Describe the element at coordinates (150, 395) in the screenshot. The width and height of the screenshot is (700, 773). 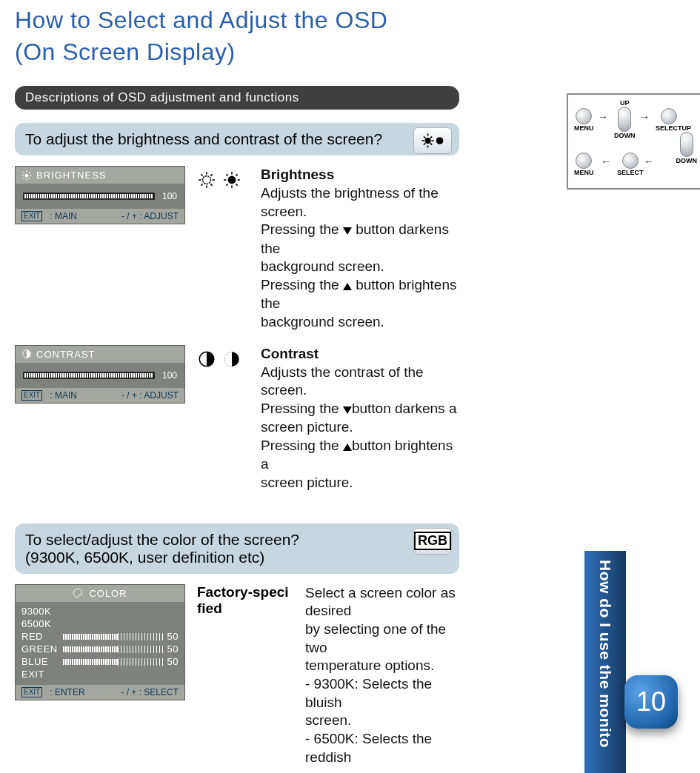
I see `contrast-osd-footer-right: - / + : ADJUST` at that location.